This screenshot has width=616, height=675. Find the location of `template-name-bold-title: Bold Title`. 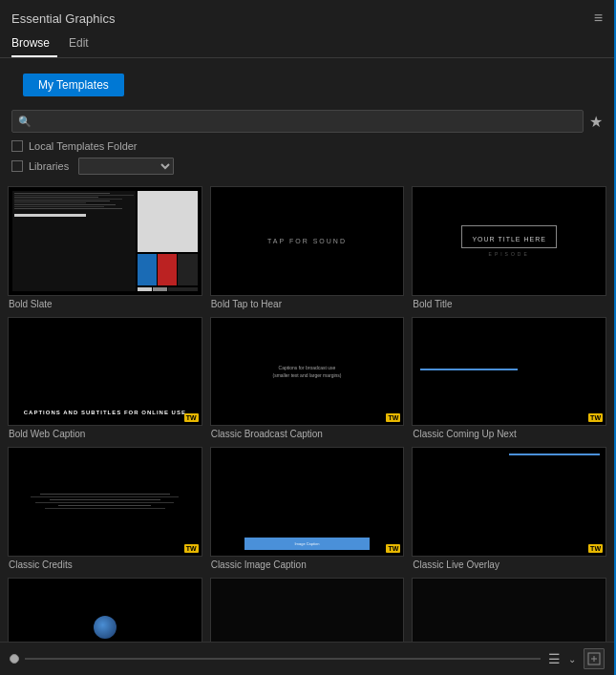

template-name-bold-title: Bold Title is located at coordinates (509, 304).